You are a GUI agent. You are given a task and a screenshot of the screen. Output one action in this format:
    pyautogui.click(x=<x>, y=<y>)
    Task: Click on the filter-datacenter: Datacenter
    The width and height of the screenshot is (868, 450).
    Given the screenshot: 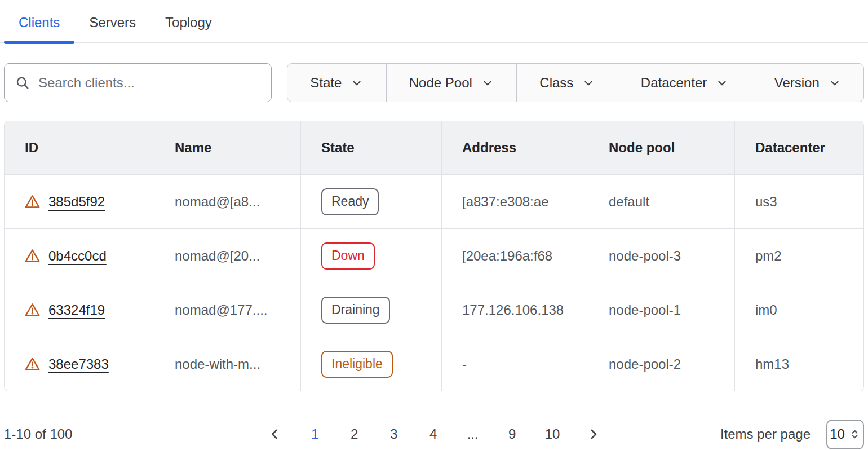 What is the action you would take?
    pyautogui.click(x=684, y=82)
    